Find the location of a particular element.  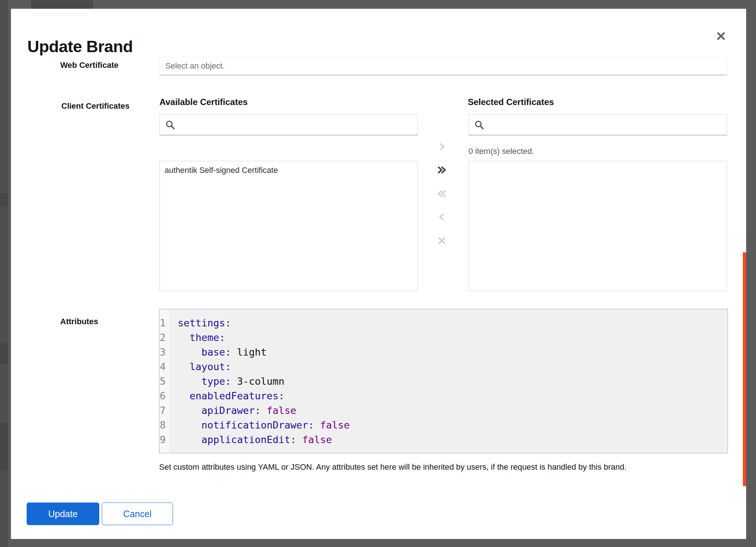

close-button is located at coordinates (721, 36).